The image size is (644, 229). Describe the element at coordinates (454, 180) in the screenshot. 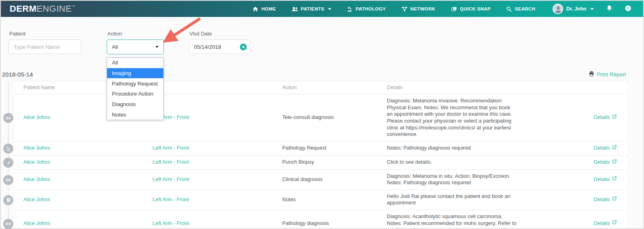

I see `details-text: Diagnosis: Melanoma in situ. Action: Bio…` at that location.